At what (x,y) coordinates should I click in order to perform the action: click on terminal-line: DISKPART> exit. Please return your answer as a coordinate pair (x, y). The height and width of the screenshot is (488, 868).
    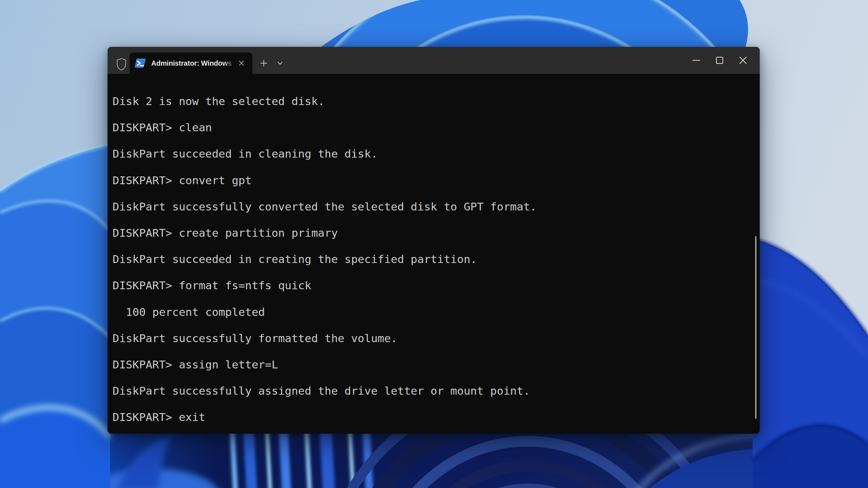
    Looking at the image, I should click on (432, 417).